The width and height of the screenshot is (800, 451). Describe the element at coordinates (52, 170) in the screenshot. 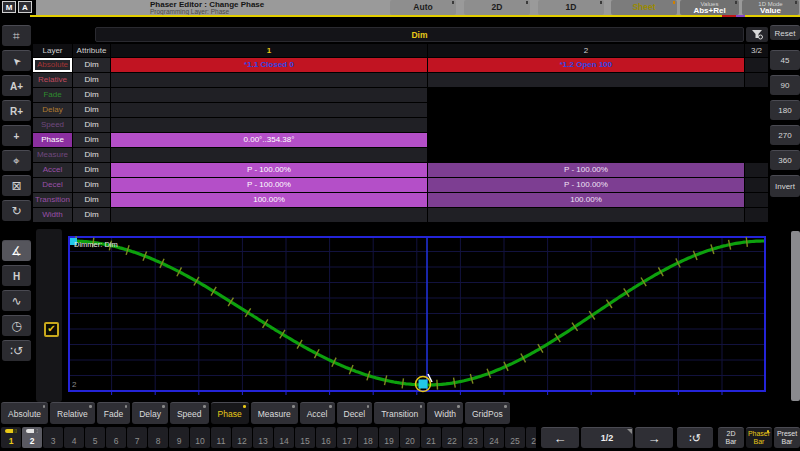

I see `layer-accel: Accel` at that location.